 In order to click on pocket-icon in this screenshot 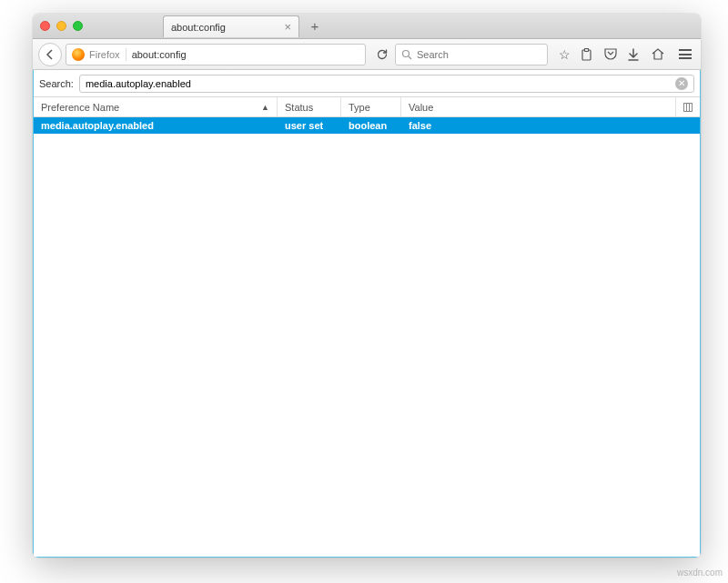, I will do `click(612, 55)`.